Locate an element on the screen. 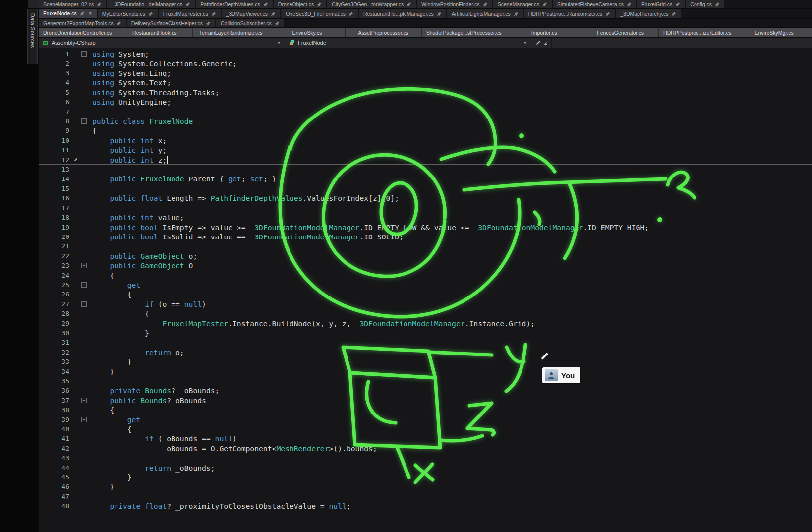 The height and width of the screenshot is (532, 812). document-tab: _3DMapViewer.cs is located at coordinates (251, 14).